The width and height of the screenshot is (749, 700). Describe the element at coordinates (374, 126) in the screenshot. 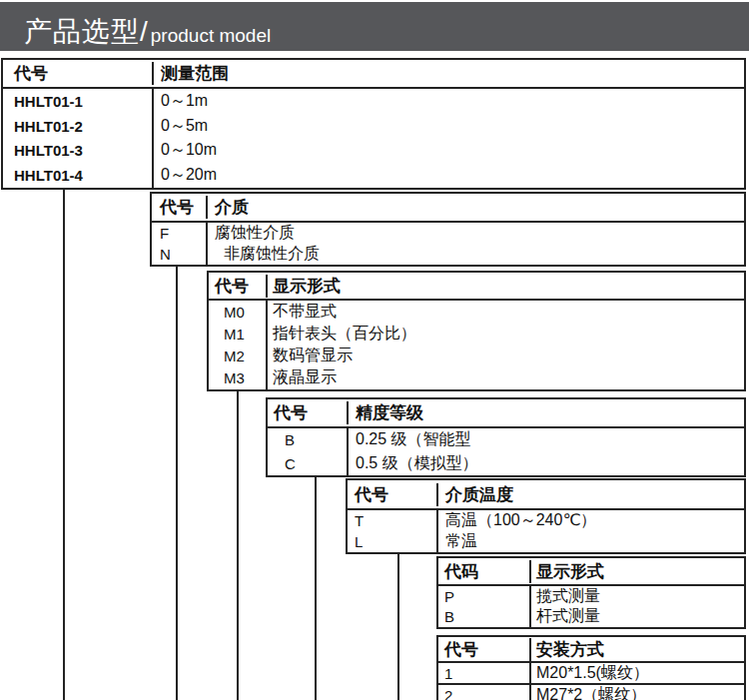

I see `table-row: HHLT01-2 0～5m` at that location.